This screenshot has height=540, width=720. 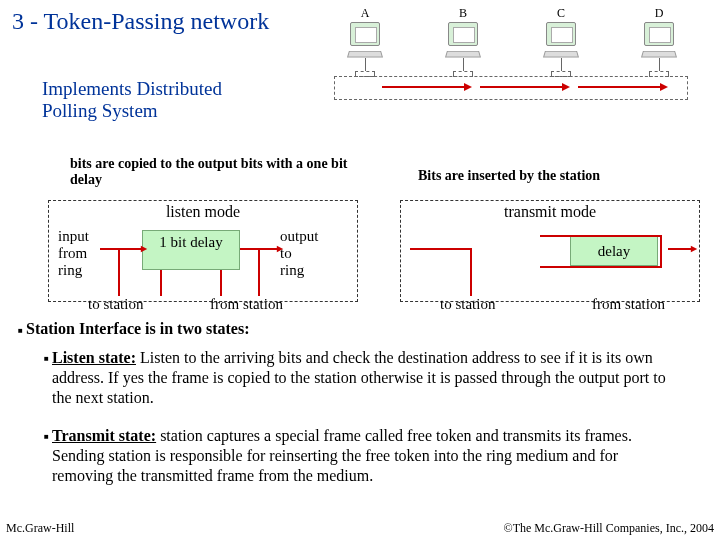 I want to click on station-b: B, so click(x=463, y=42).